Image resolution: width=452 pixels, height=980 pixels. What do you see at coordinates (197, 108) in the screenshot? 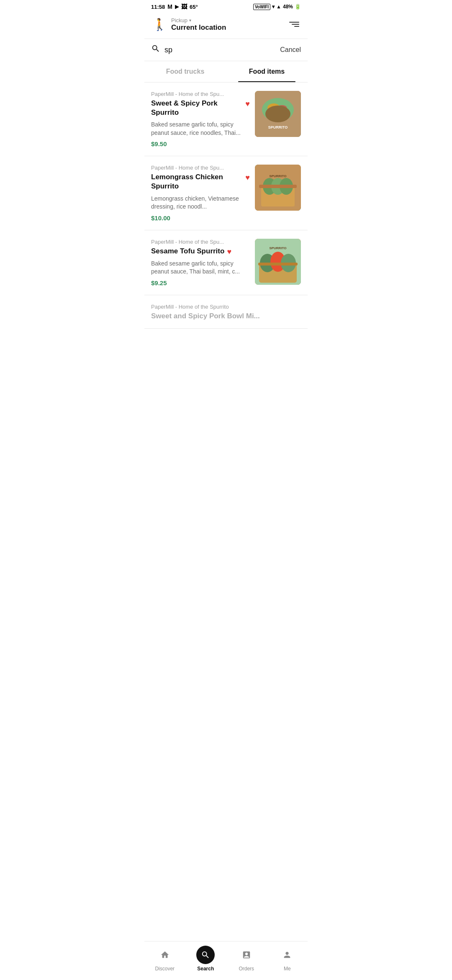
I see `food-name-1: Sweet & Spicy Pork Spurrito` at bounding box center [197, 108].